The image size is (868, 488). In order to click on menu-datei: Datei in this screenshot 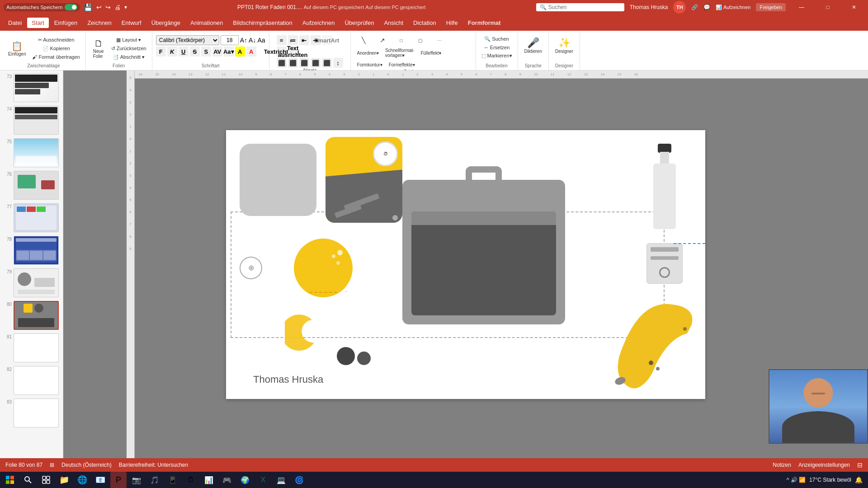, I will do `click(15, 23)`.